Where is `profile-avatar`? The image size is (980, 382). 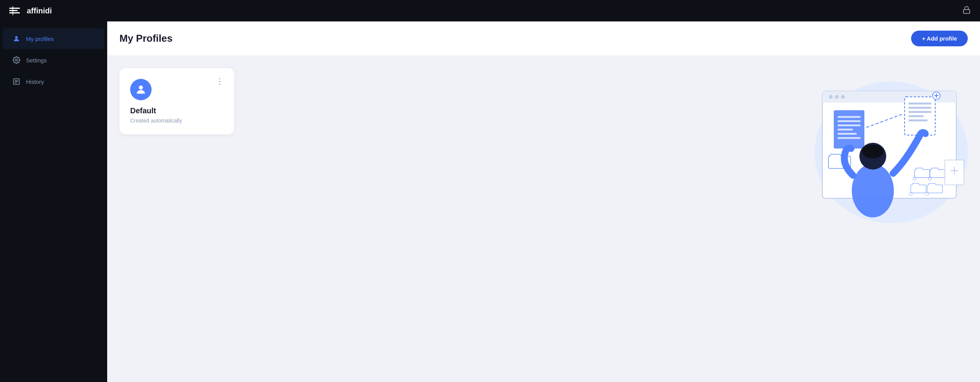
profile-avatar is located at coordinates (141, 90).